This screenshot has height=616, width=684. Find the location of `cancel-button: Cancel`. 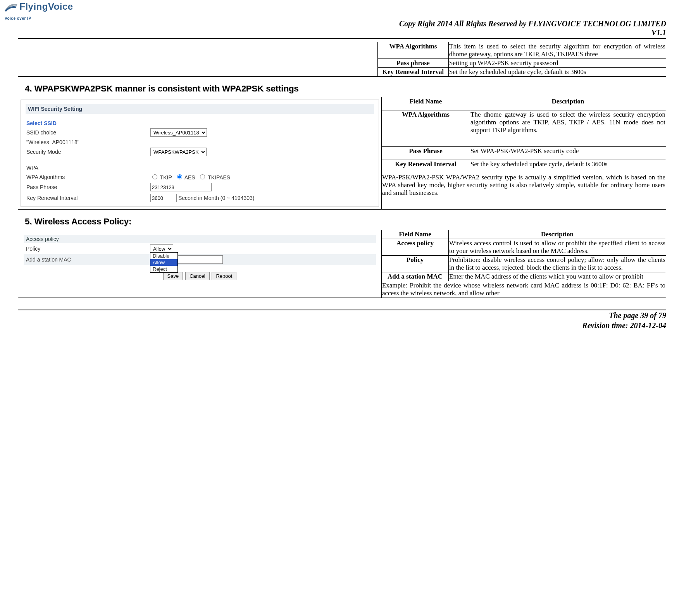

cancel-button: Cancel is located at coordinates (197, 276).